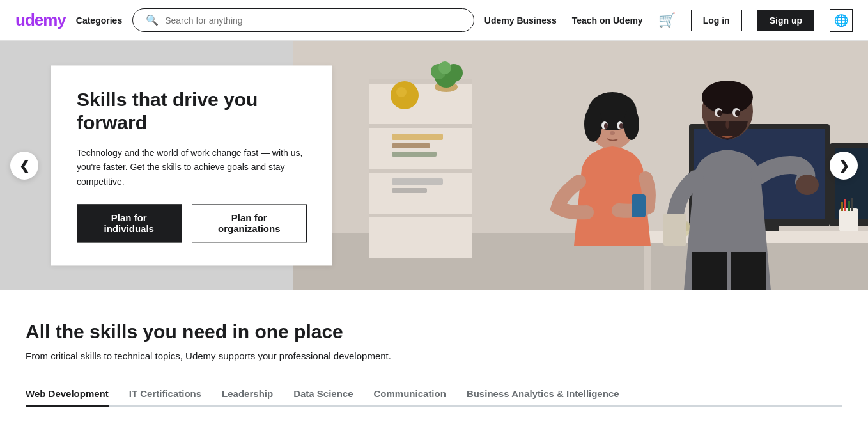 This screenshot has width=868, height=422. I want to click on carousel-prev-button: ❮, so click(24, 166).